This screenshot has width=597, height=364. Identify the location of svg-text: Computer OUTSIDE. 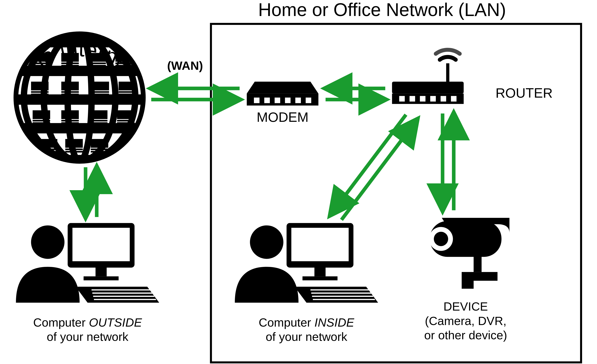
(88, 322).